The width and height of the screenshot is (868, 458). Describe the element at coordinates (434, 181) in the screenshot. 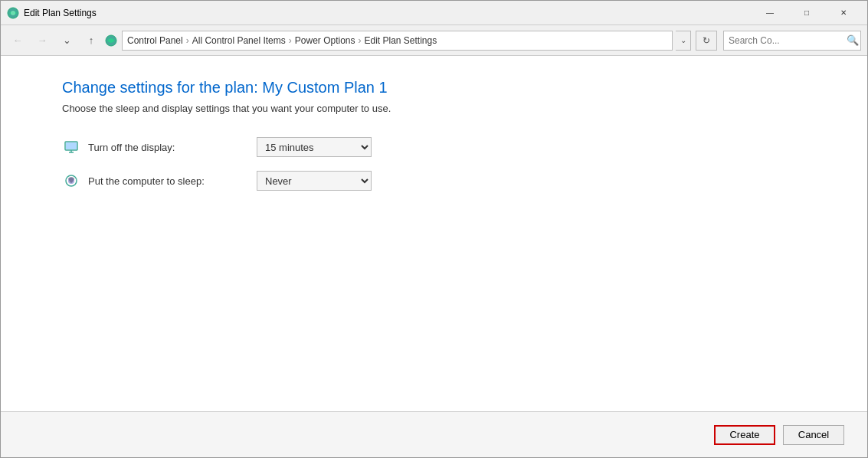

I see `sleep-setting-row: Put the computer to sleep: 1 minute2 min…` at that location.